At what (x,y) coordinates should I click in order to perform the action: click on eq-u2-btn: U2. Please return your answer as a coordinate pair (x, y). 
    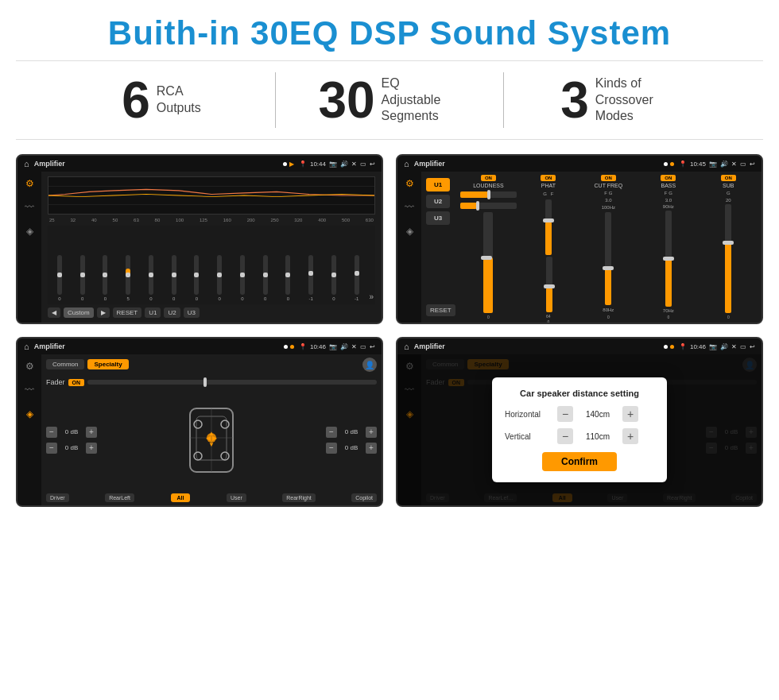
    Looking at the image, I should click on (172, 313).